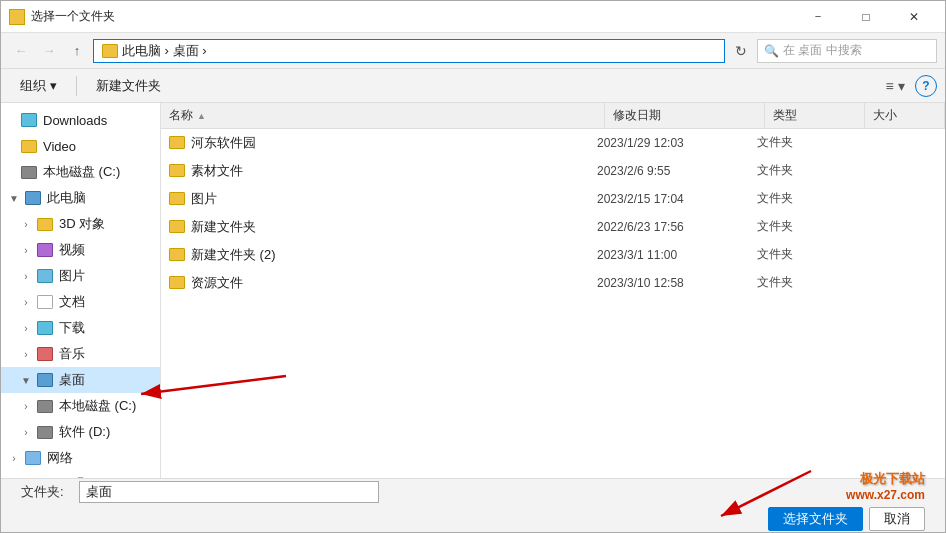  Describe the element at coordinates (897, 519) in the screenshot. I see `cancel-button: 取消` at that location.